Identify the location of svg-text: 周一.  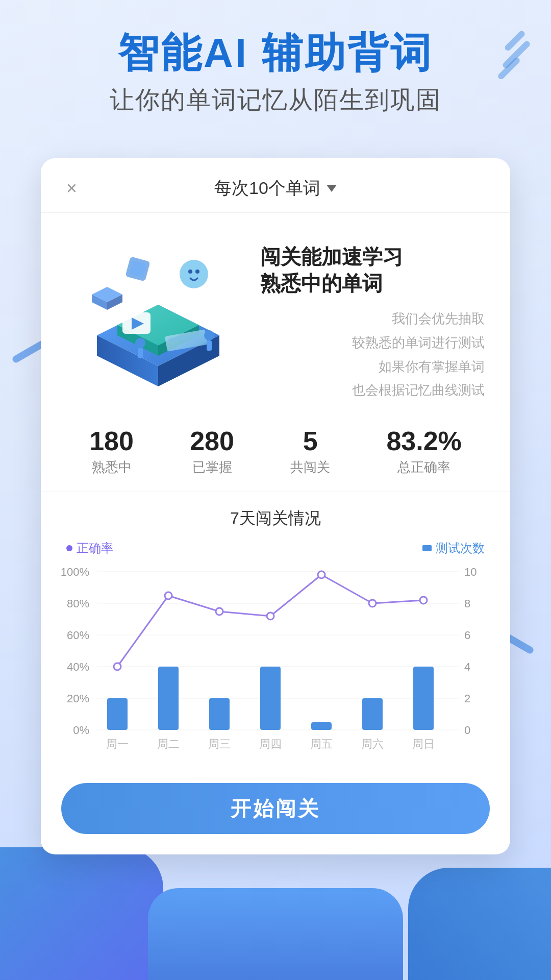
(117, 744).